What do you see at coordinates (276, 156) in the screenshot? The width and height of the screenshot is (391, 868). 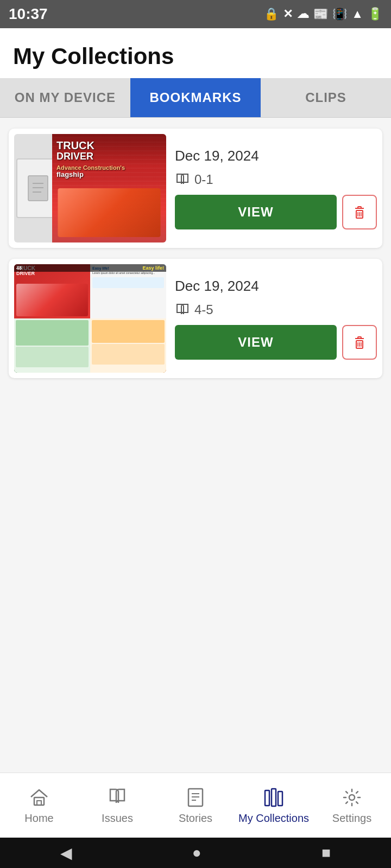 I see `bookmark-date-1: Dec 19, 2024` at bounding box center [276, 156].